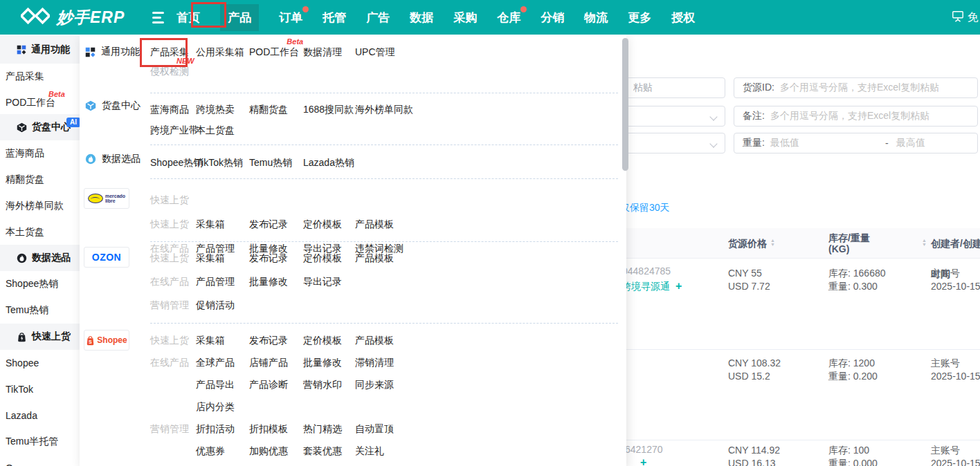 The width and height of the screenshot is (980, 466). What do you see at coordinates (374, 363) in the screenshot?
I see `menu-item: 滞销清理` at bounding box center [374, 363].